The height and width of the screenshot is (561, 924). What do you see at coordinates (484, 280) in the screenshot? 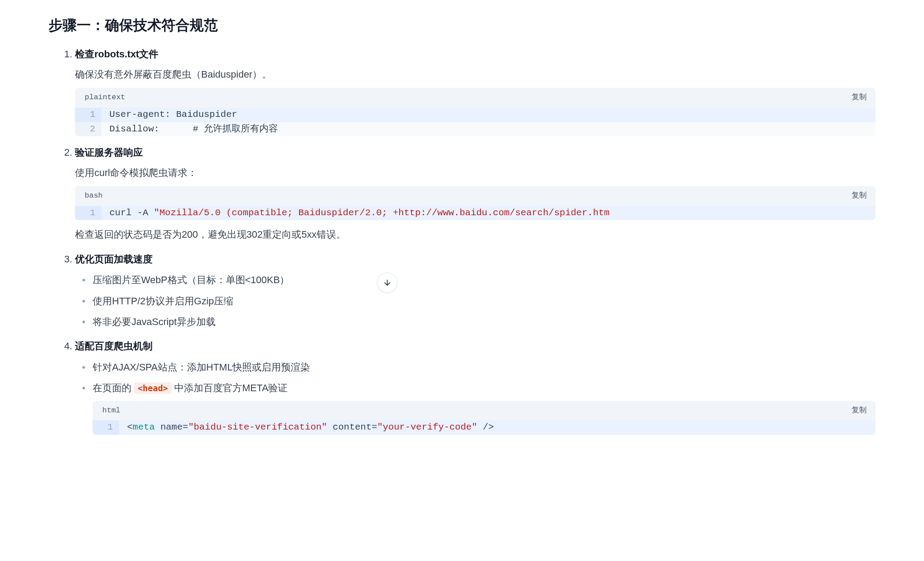
I see `list-item: 压缩图片至WebP格式（目标：单图<100KB）` at bounding box center [484, 280].